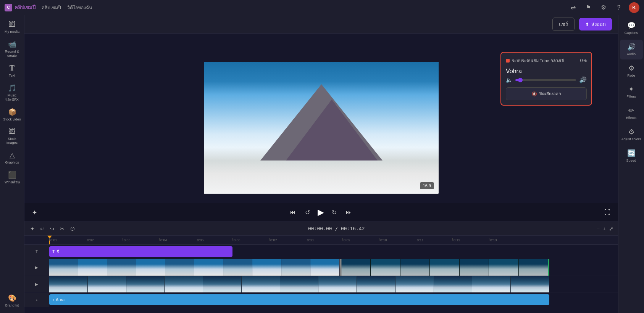 Image resolution: width=644 pixels, height=313 pixels. What do you see at coordinates (604, 8) in the screenshot?
I see `settings-icon: ⚙` at bounding box center [604, 8].